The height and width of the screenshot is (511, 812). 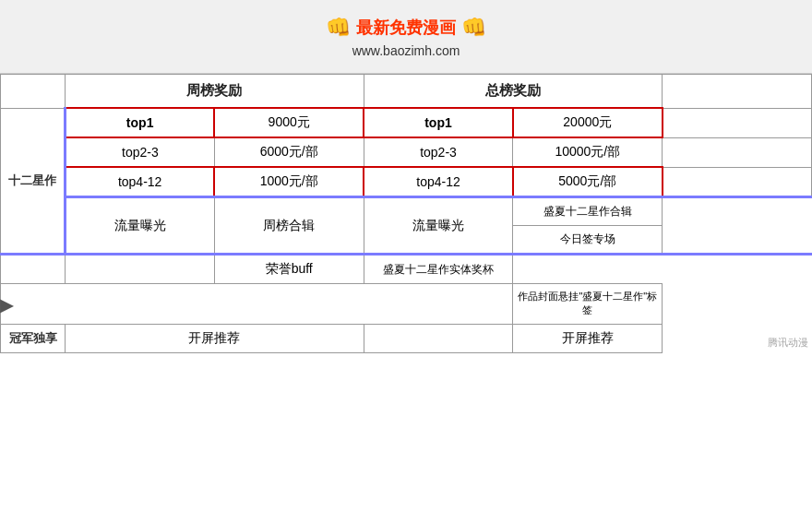 I want to click on total-exposure: 流量曝光, so click(x=438, y=226).